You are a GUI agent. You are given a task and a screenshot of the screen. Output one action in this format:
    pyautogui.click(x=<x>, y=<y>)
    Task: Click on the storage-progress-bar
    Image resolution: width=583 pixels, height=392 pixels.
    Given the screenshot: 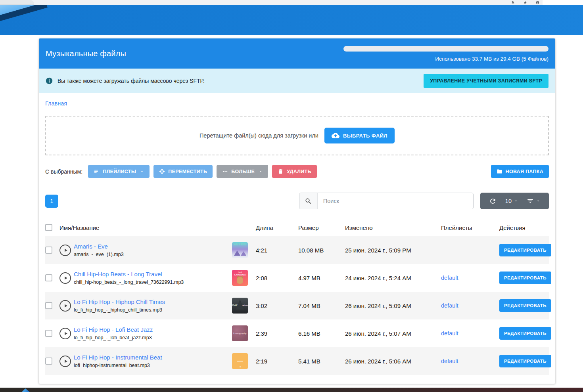 What is the action you would take?
    pyautogui.click(x=446, y=49)
    